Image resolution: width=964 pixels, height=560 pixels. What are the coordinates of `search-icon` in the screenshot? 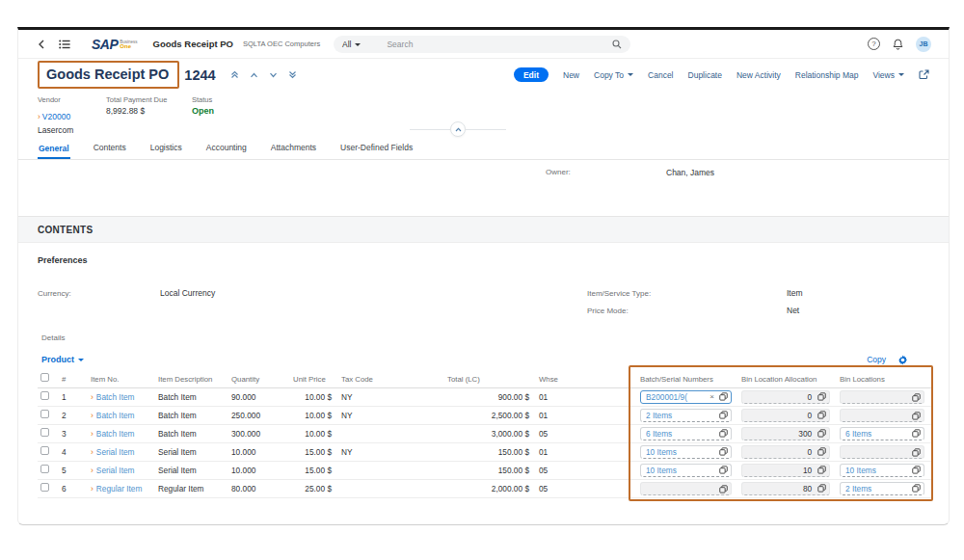 It's located at (617, 44).